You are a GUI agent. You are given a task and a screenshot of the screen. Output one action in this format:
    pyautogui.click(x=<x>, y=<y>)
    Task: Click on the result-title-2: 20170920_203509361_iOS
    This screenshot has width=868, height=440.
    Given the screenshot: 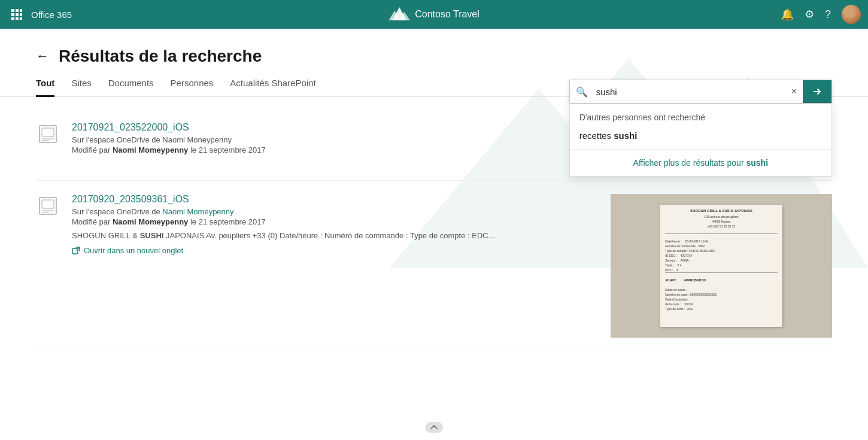 What is the action you would take?
    pyautogui.click(x=335, y=199)
    